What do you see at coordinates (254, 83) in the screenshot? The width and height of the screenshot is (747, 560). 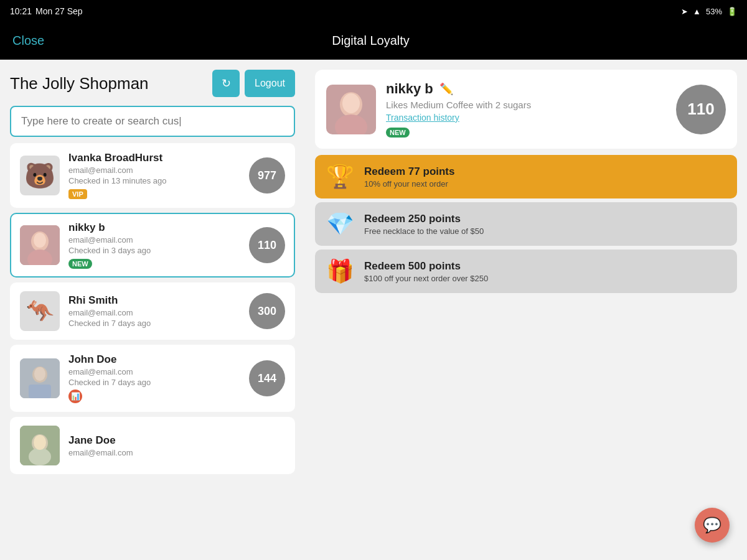 I see `header-buttons: ↻ Logout` at bounding box center [254, 83].